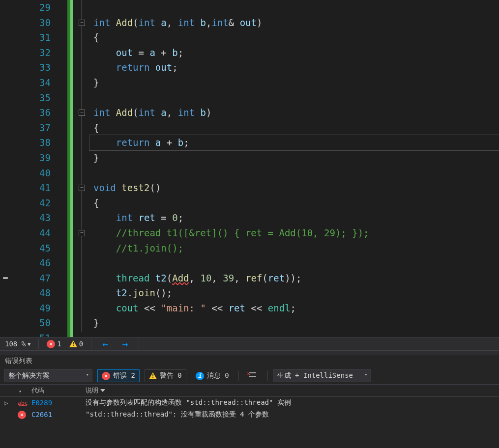  I want to click on messages-filter-label: 消息 0, so click(218, 376).